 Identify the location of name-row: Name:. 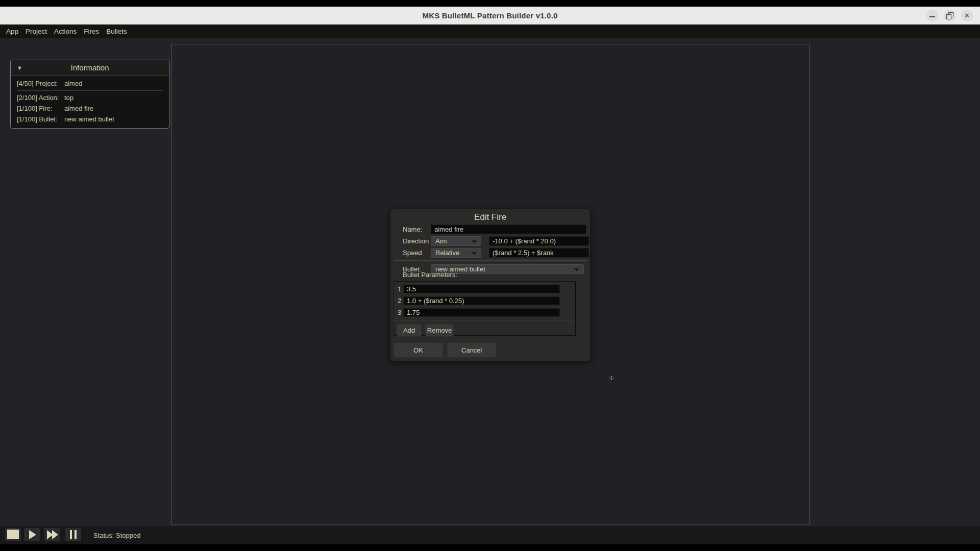
(495, 230).